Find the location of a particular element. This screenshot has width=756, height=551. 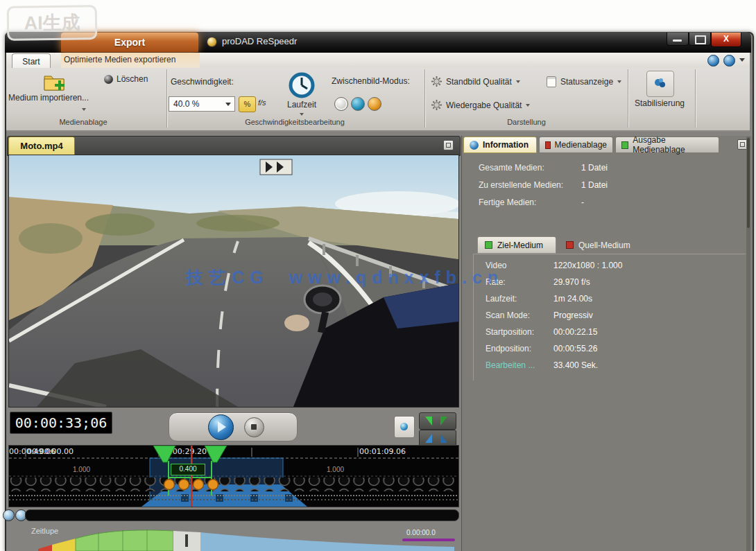

help-icon is located at coordinates (713, 61).